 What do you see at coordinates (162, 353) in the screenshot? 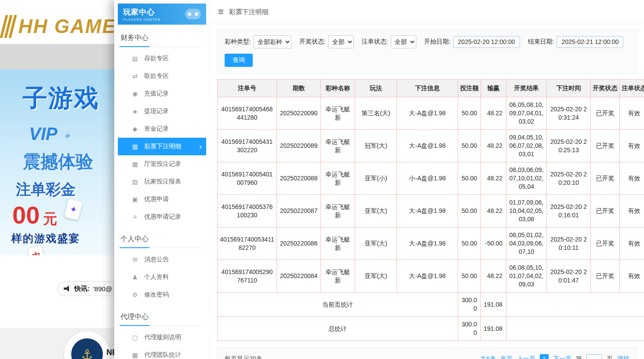
I see `sidebar-item-agent-team-stats: ▩代理团队统计` at bounding box center [162, 353].